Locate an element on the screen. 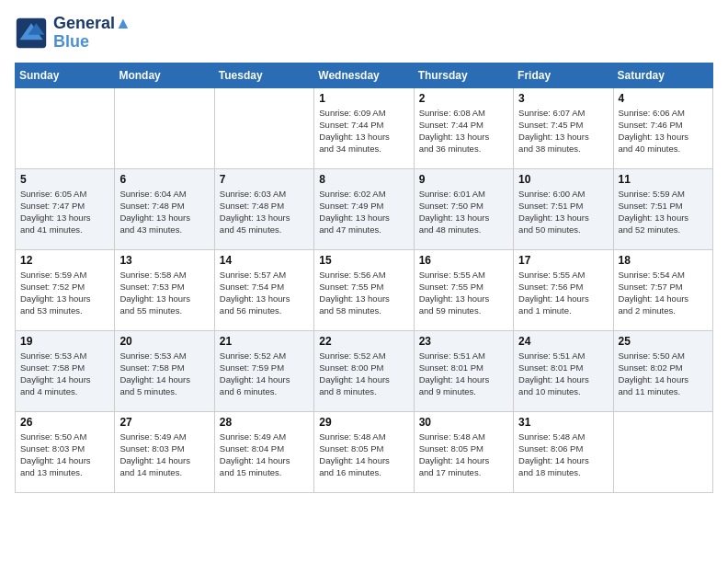  weekday-header-friday: Friday is located at coordinates (563, 75).